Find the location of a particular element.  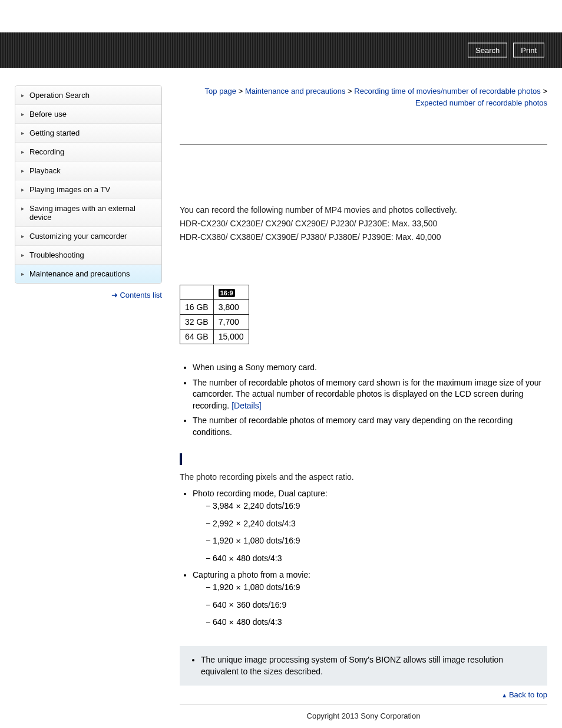

sidebar-item-saving-external: Saving images with an external device is located at coordinates (88, 212).